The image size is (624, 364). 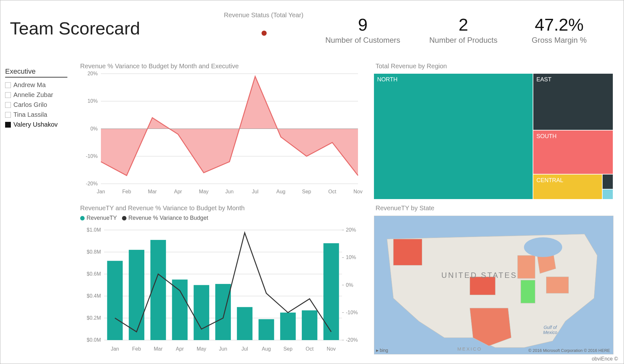 I want to click on slicer-item-annelie-zubar: Annelie Zubar, so click(x=36, y=95).